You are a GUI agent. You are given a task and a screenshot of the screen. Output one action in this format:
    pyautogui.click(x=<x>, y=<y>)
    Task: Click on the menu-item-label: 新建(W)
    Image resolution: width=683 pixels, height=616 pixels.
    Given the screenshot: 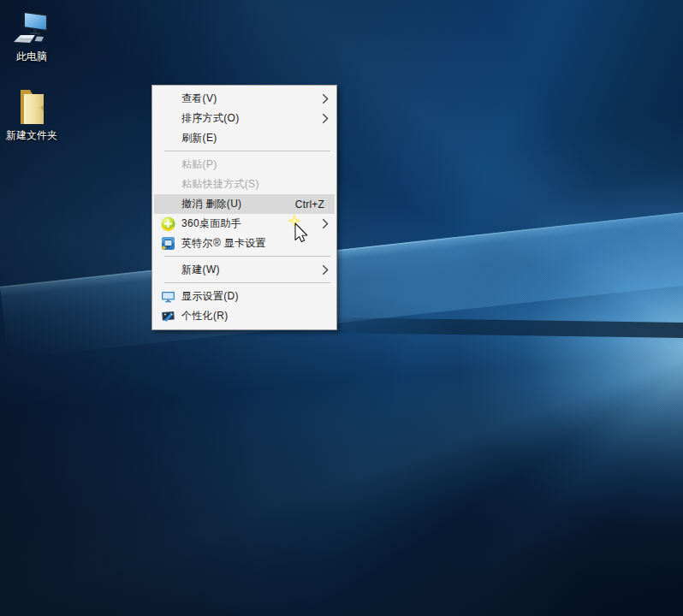 What is the action you would take?
    pyautogui.click(x=248, y=270)
    